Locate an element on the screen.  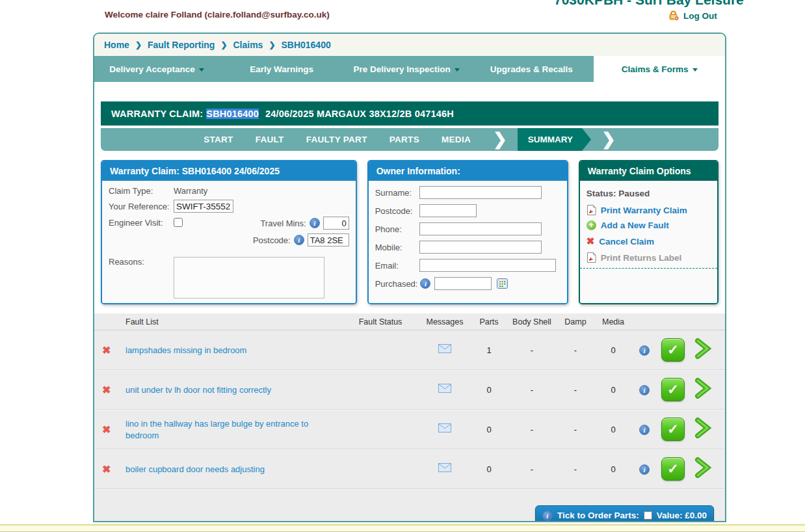
step-summary-active: SUMMARY is located at coordinates (554, 139).